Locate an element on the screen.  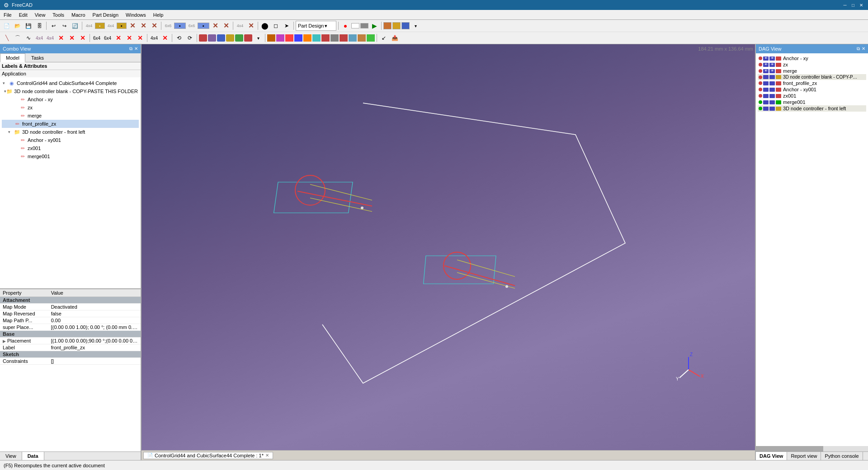
dag-tab-report: Report view is located at coordinates (804, 456).